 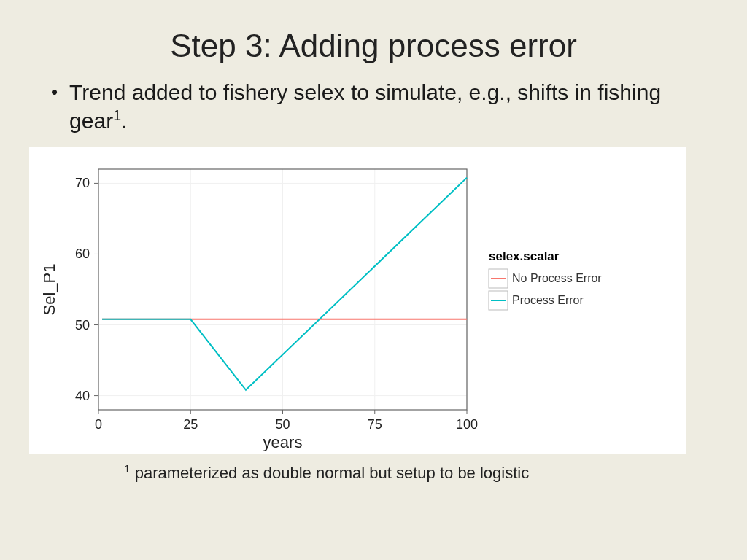 What do you see at coordinates (382, 106) in the screenshot?
I see `bullet-text: Trend added to fishery selex to simulate…` at bounding box center [382, 106].